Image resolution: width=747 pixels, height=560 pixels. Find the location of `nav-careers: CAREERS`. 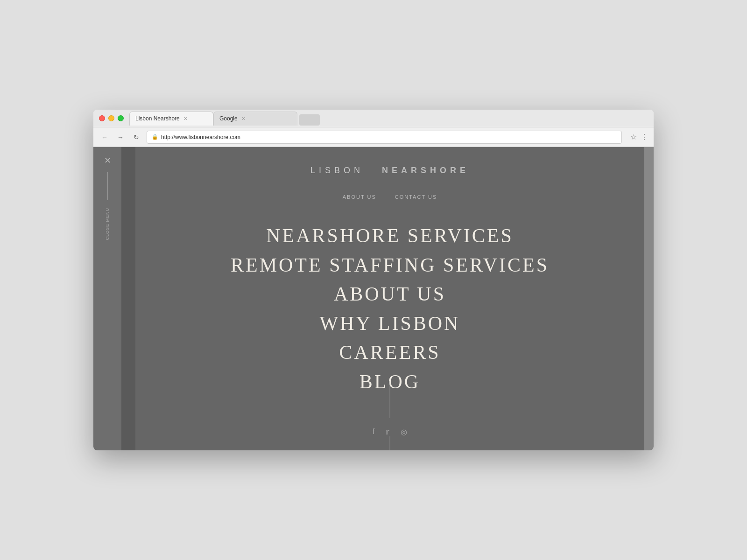

nav-careers: CAREERS is located at coordinates (389, 353).